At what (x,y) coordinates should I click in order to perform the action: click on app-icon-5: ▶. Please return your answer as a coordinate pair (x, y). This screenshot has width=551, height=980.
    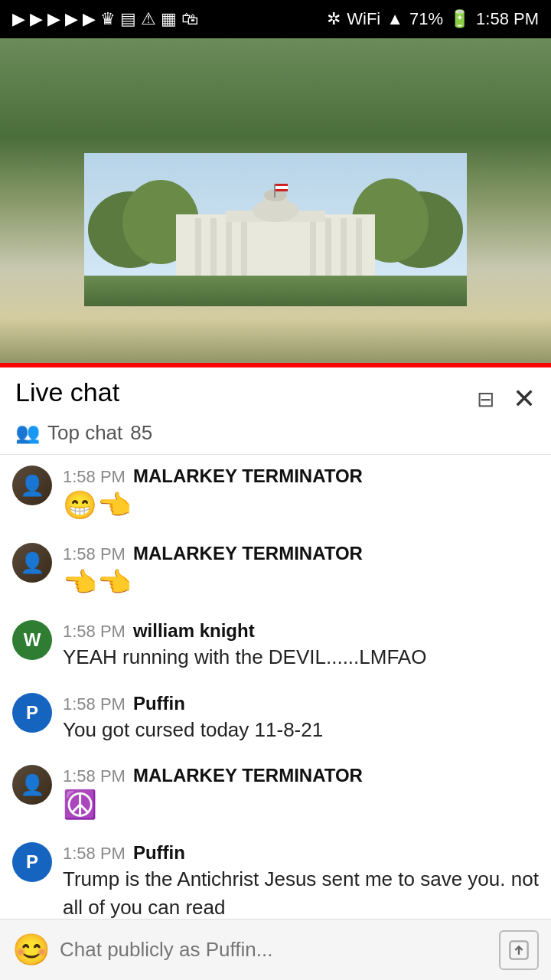
    Looking at the image, I should click on (89, 19).